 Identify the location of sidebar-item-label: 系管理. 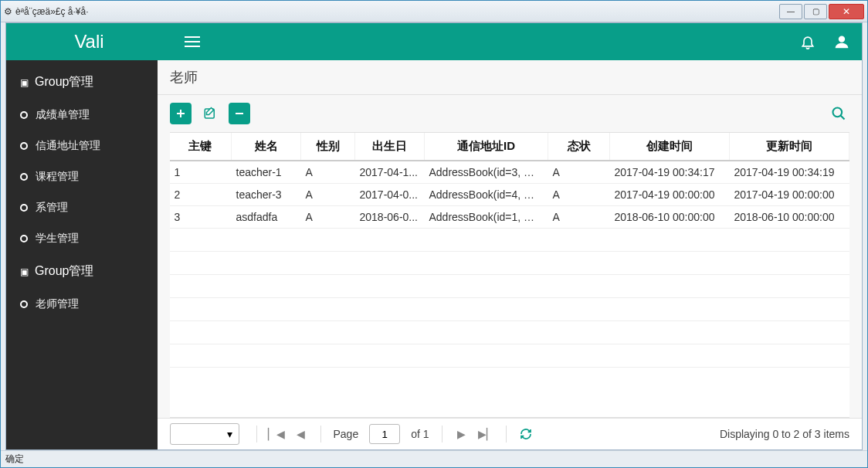
(52, 208).